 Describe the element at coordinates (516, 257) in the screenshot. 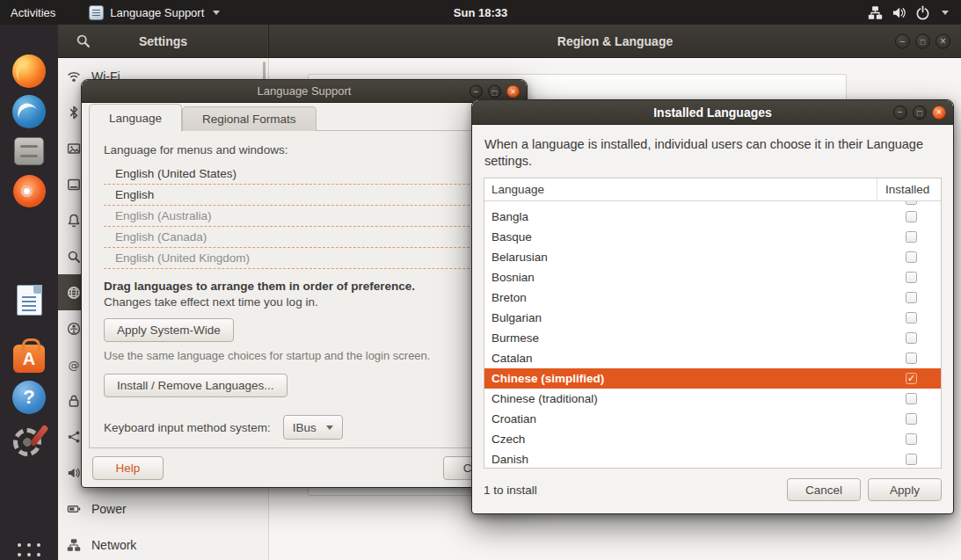

I see `language-name: Belarusian` at that location.